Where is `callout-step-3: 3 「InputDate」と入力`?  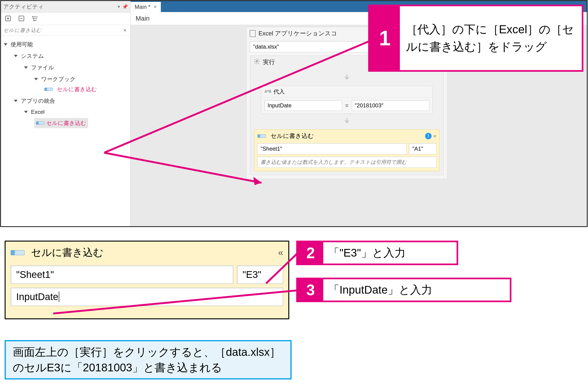
callout-step-3: 3 「InputDate」と入力 is located at coordinates (404, 290).